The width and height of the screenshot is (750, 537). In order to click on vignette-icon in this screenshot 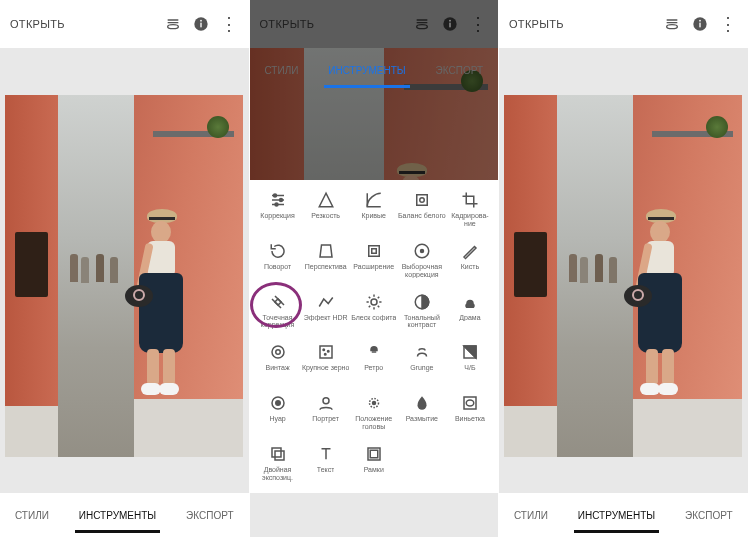, I will do `click(470, 403)`.